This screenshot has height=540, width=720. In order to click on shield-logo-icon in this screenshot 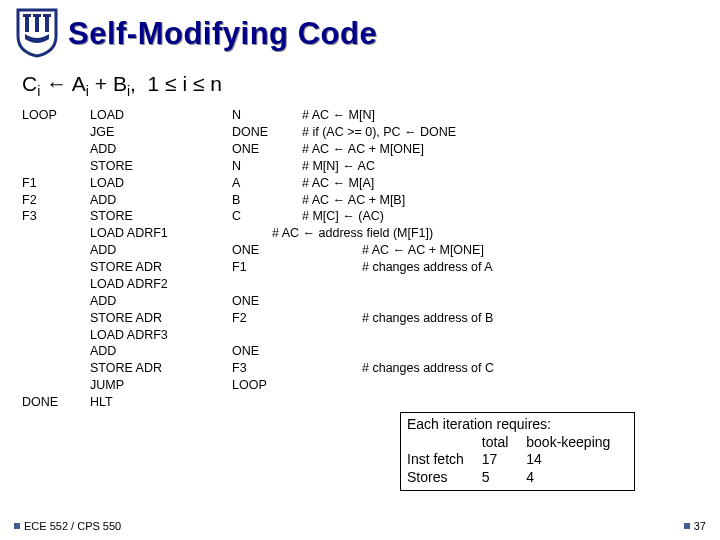, I will do `click(37, 34)`.